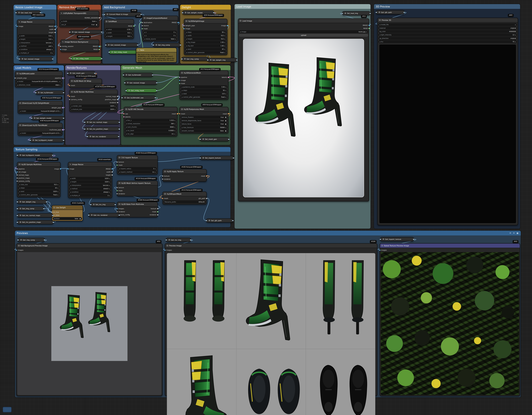 The image size is (532, 415). I want to click on toggle-knob, so click(226, 124).